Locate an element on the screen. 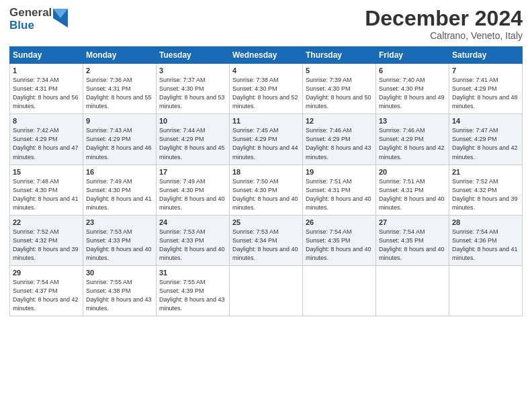 The image size is (532, 411). day-number: 18 is located at coordinates (266, 172).